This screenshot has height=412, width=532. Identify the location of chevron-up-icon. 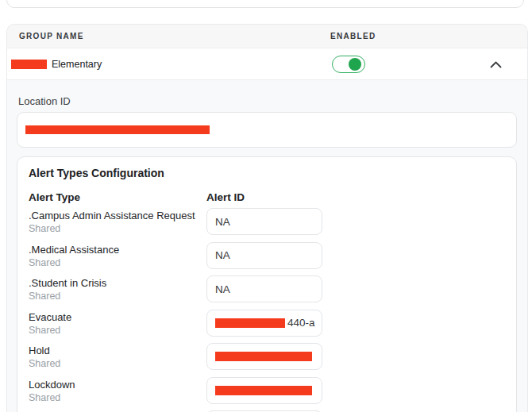
(495, 65).